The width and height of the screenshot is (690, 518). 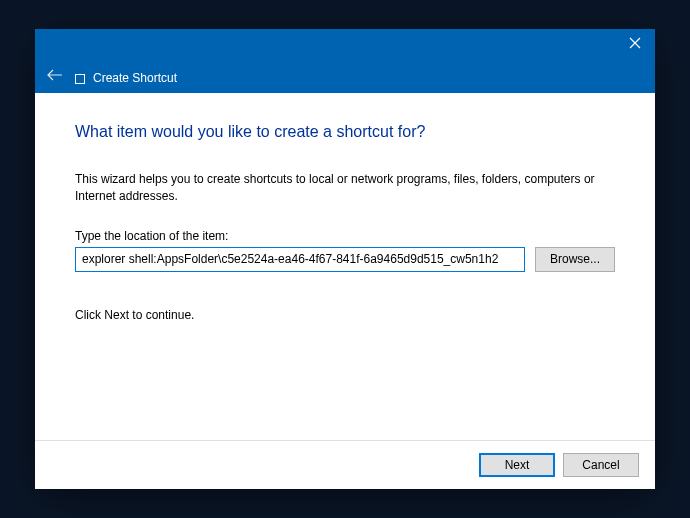 What do you see at coordinates (345, 315) in the screenshot?
I see `continue-text: Click Next to continue.` at bounding box center [345, 315].